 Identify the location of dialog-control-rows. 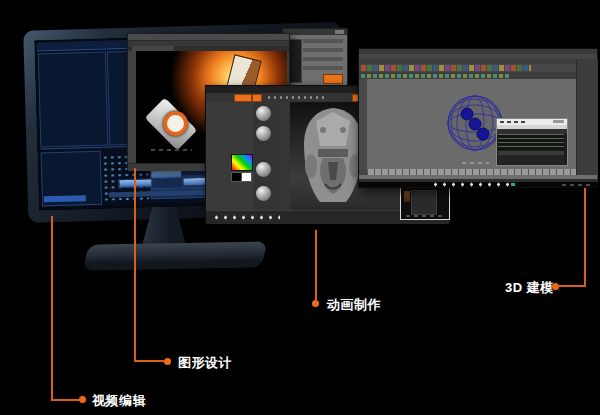
(323, 56).